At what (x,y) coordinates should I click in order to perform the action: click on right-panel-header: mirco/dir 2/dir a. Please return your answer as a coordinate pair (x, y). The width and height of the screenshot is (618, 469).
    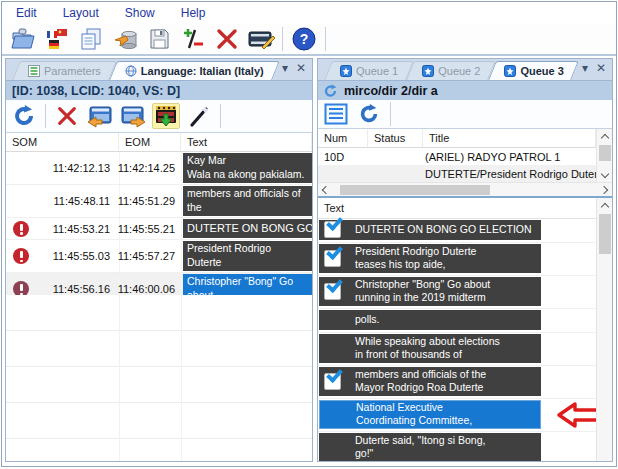
    Looking at the image, I should click on (465, 90).